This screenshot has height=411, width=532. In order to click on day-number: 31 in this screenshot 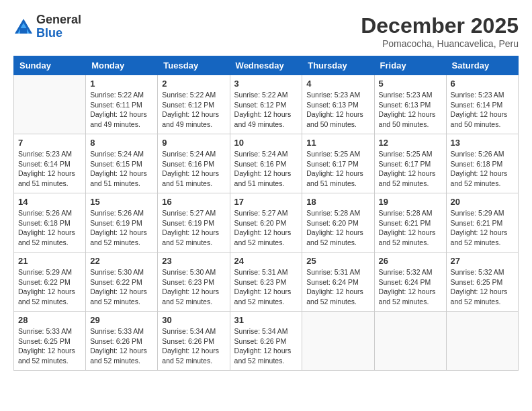, I will do `click(266, 320)`.